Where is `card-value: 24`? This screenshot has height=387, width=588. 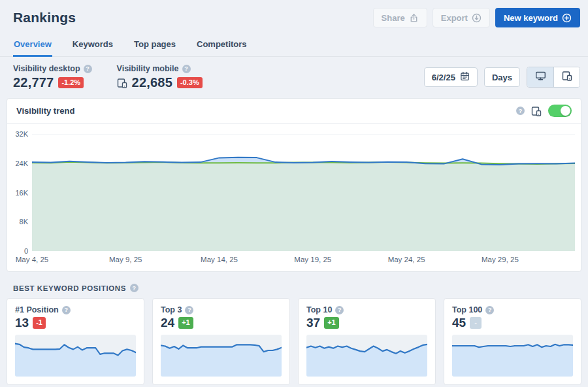 card-value: 24 is located at coordinates (167, 323).